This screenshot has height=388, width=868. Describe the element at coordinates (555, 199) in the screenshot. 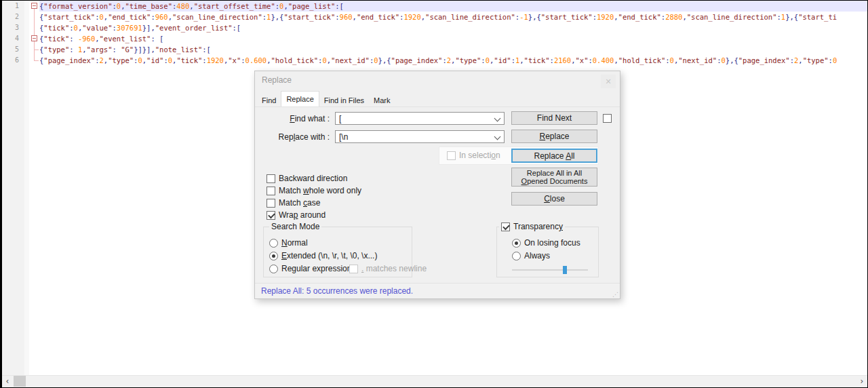

I see `close-button: Close` at that location.